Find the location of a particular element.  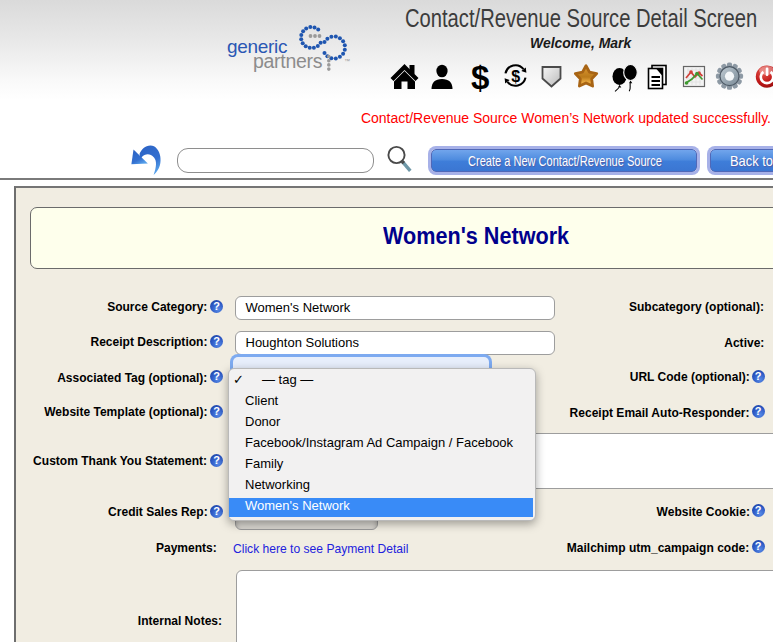

svg-text: ™ is located at coordinates (347, 61).